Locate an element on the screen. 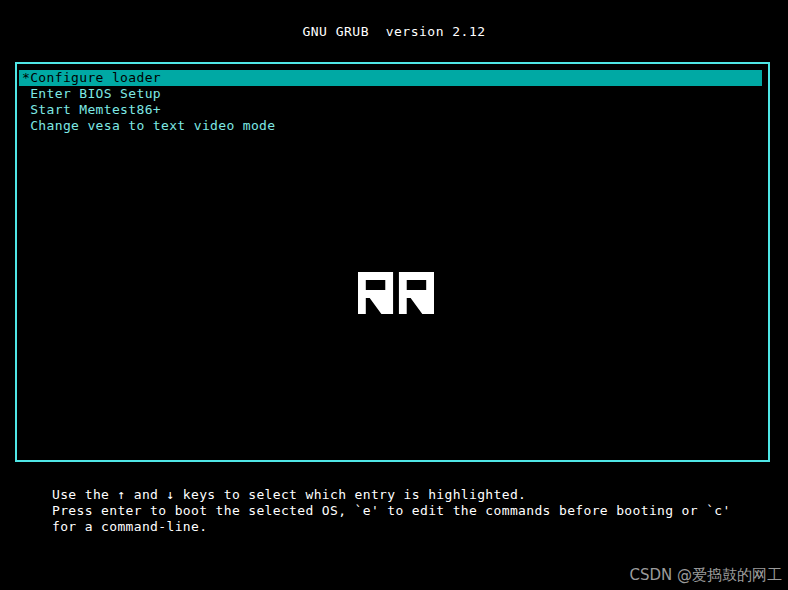 The height and width of the screenshot is (590, 788). help-text-line-1: Use the ↑ and ↓ keys to select which ent… is located at coordinates (392, 495).